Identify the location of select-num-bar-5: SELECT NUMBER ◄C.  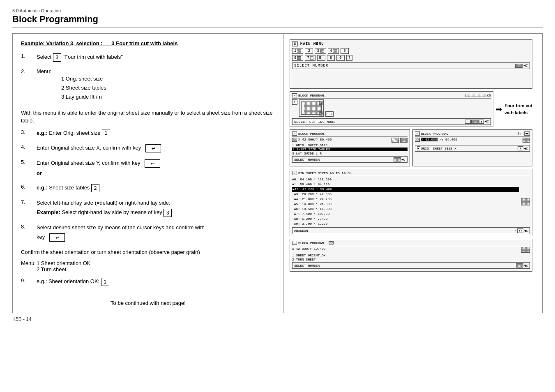
(411, 265).